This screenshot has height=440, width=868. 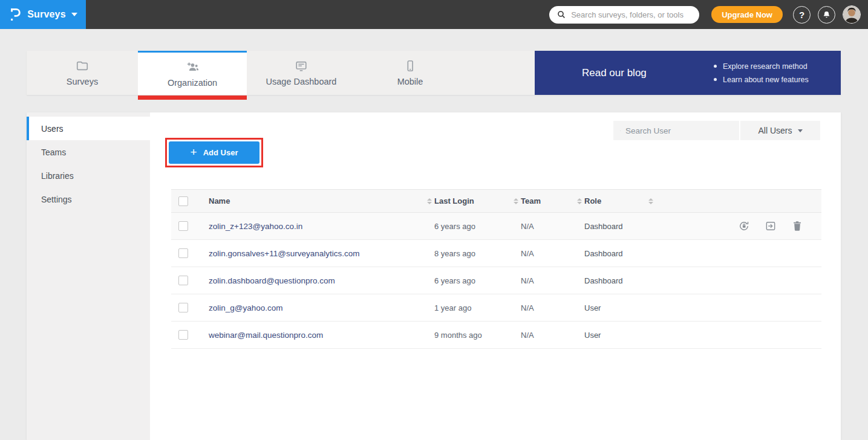 What do you see at coordinates (88, 199) in the screenshot?
I see `sidebar-item-settings: Settings` at bounding box center [88, 199].